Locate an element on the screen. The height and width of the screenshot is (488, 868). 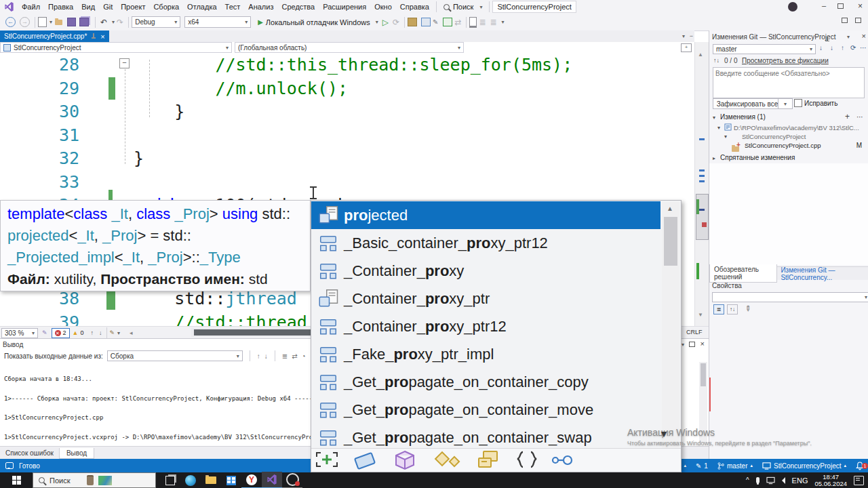
changes-section-header: Изменения (1) is located at coordinates (743, 117).